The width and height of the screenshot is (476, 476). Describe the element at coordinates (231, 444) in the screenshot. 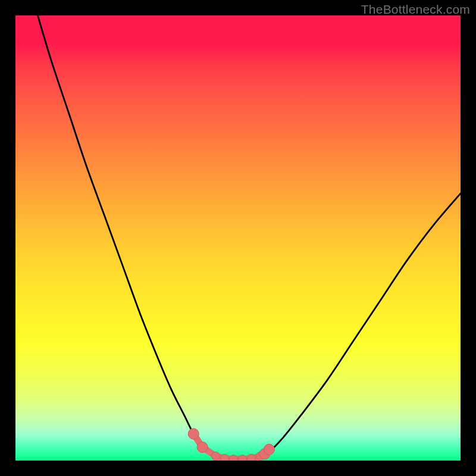

I see `marker-group` at that location.